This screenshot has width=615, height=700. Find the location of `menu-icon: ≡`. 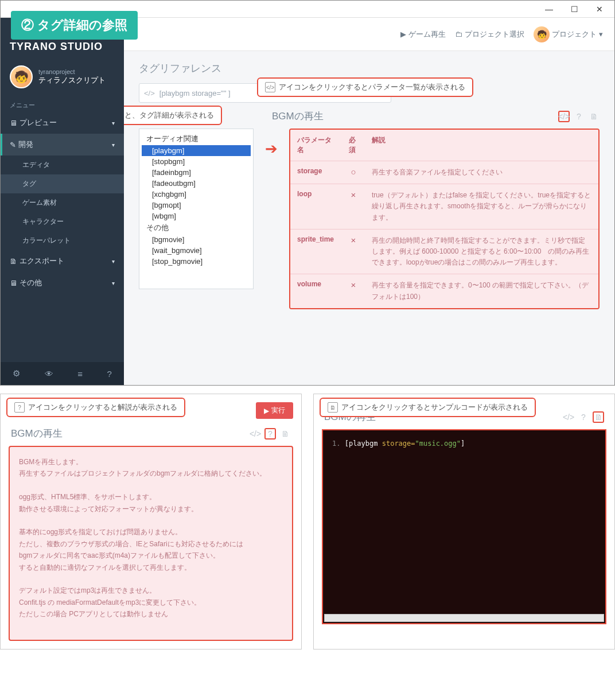

menu-icon: ≡ is located at coordinates (80, 374).